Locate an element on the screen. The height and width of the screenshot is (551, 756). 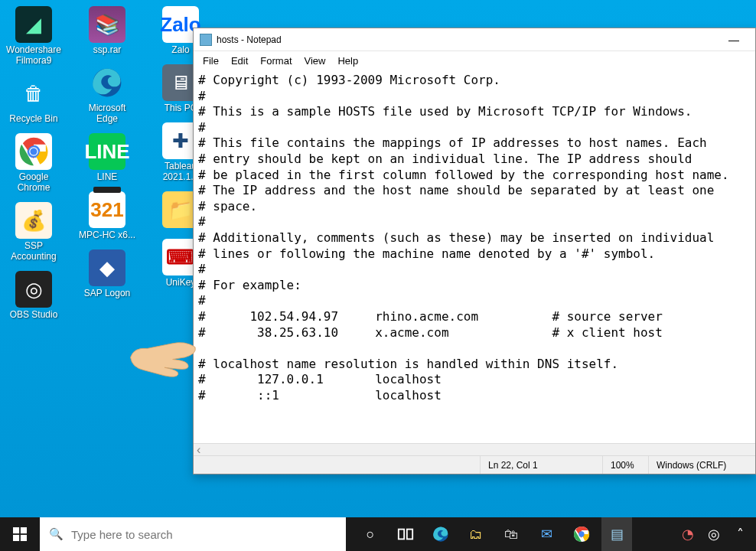
horizontal-scrollbar: ‹ is located at coordinates (474, 449).